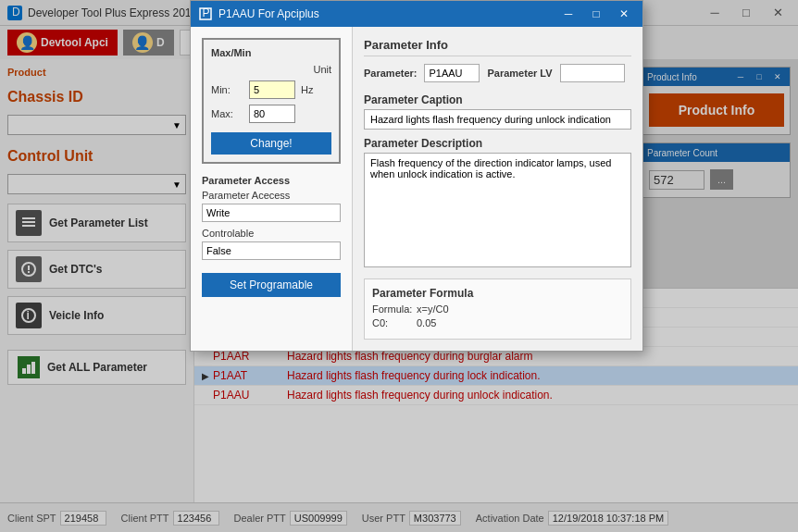  I want to click on caption-label: Parameter Caption, so click(498, 100).